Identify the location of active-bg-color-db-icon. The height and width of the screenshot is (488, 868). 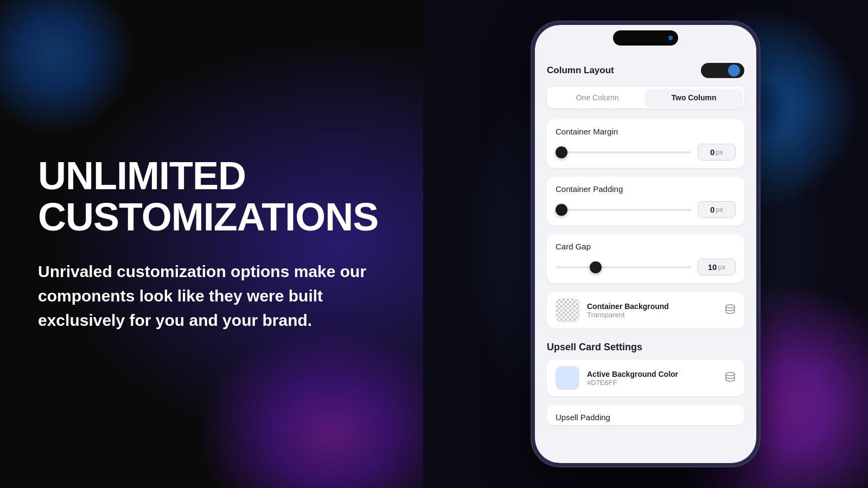
(730, 378).